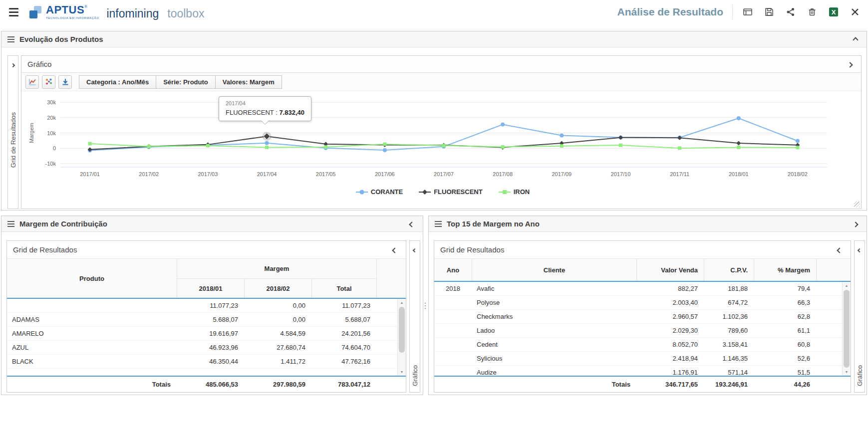  I want to click on panel-title: Margem de Contribuição, so click(63, 223).